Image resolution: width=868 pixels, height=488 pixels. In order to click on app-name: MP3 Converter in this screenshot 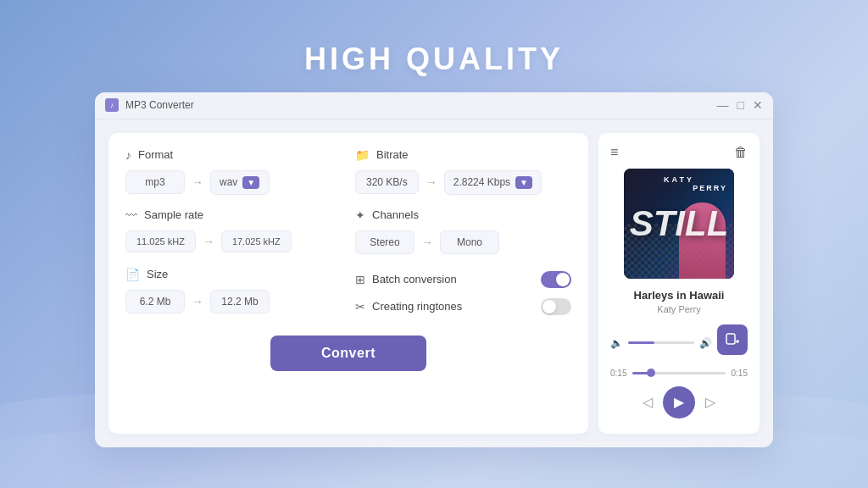, I will do `click(421, 105)`.